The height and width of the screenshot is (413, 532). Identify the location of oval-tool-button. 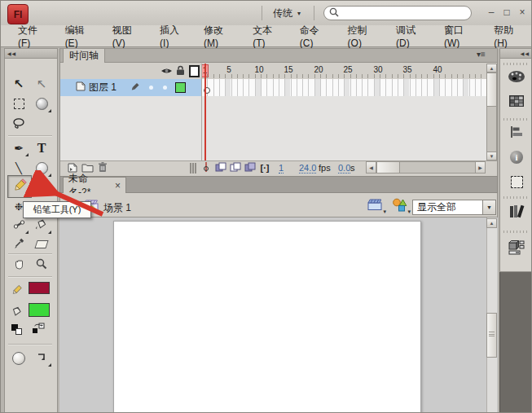
(42, 168).